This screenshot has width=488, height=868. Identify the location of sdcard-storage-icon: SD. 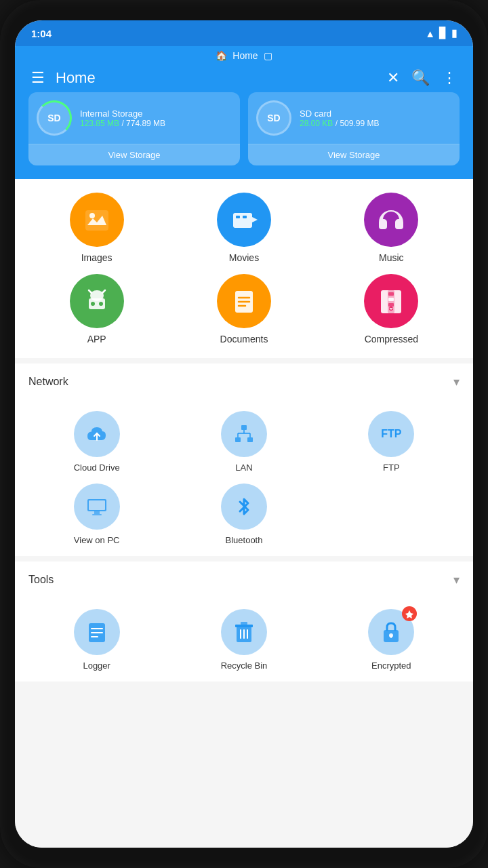
(274, 118).